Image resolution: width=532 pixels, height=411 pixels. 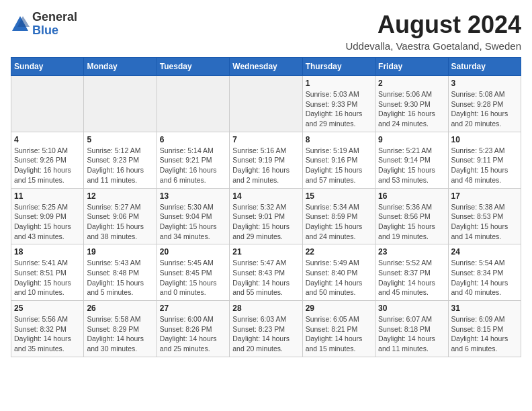 I want to click on calendar-cell: 17Sunrise: 5:38 AM Sunset: 8:53 PM Dayli…, so click(x=484, y=216).